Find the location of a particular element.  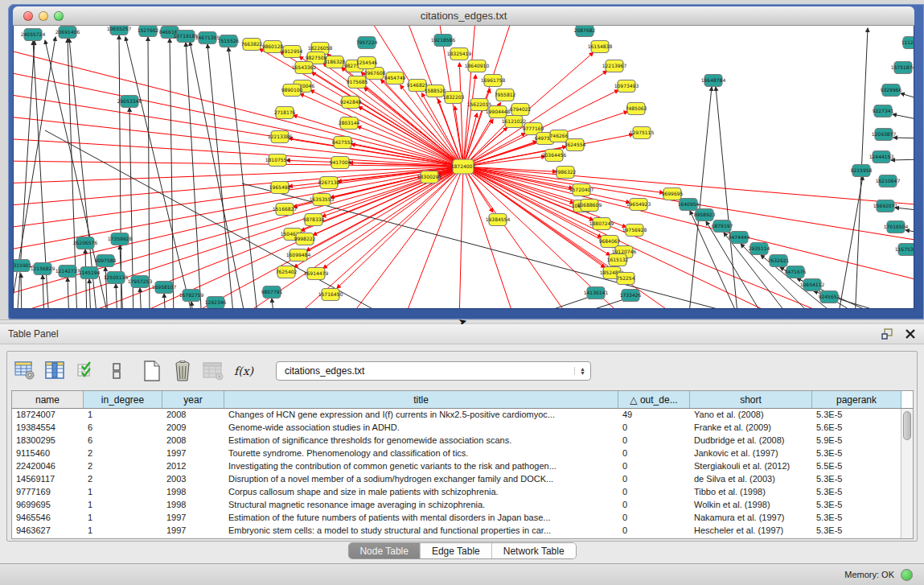

graph-node: 8267130 is located at coordinates (330, 183).